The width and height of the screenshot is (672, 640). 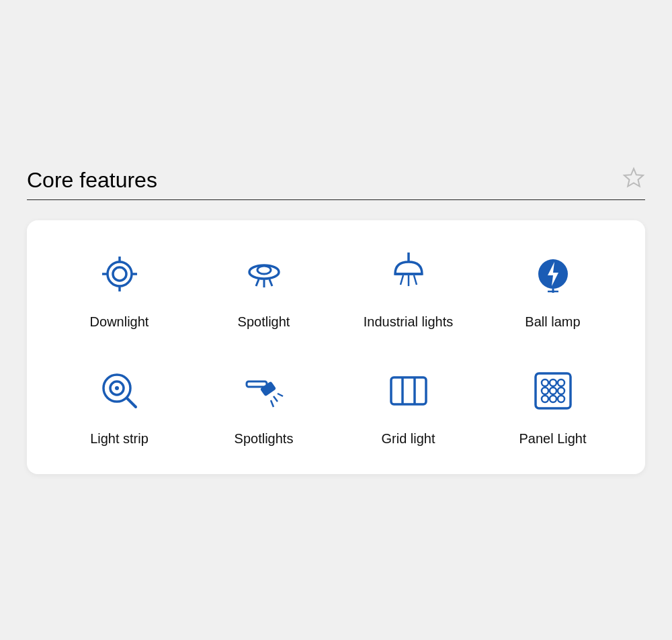 What do you see at coordinates (336, 180) in the screenshot?
I see `header: Core features` at bounding box center [336, 180].